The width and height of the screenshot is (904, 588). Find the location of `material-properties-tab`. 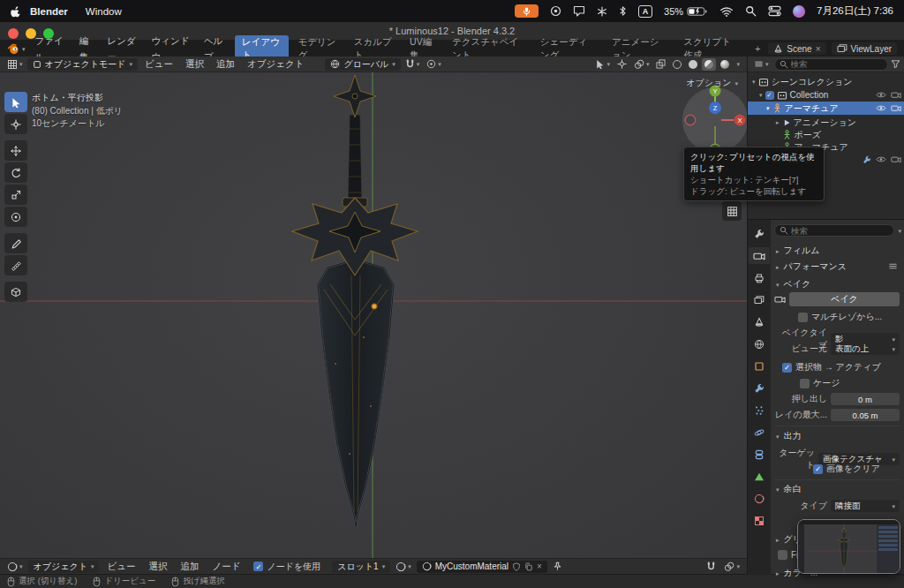

material-properties-tab is located at coordinates (759, 498).